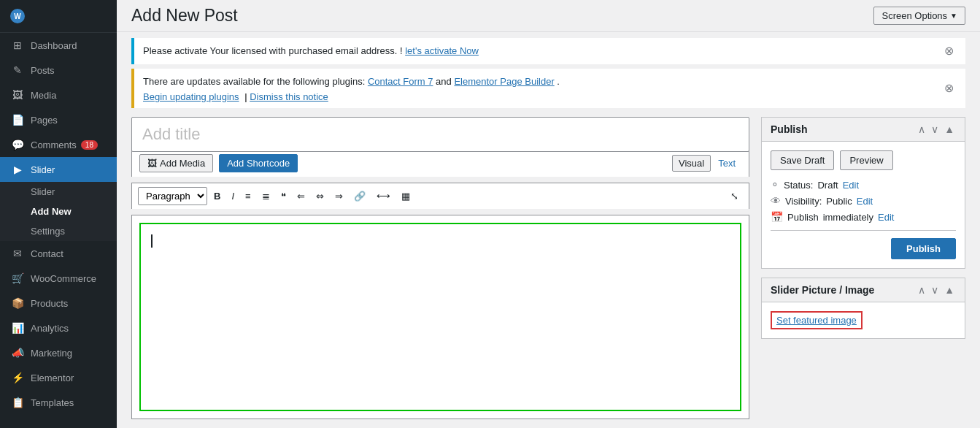 Image resolution: width=980 pixels, height=428 pixels. What do you see at coordinates (44, 120) in the screenshot?
I see `sidebar-item-label: Pages` at bounding box center [44, 120].